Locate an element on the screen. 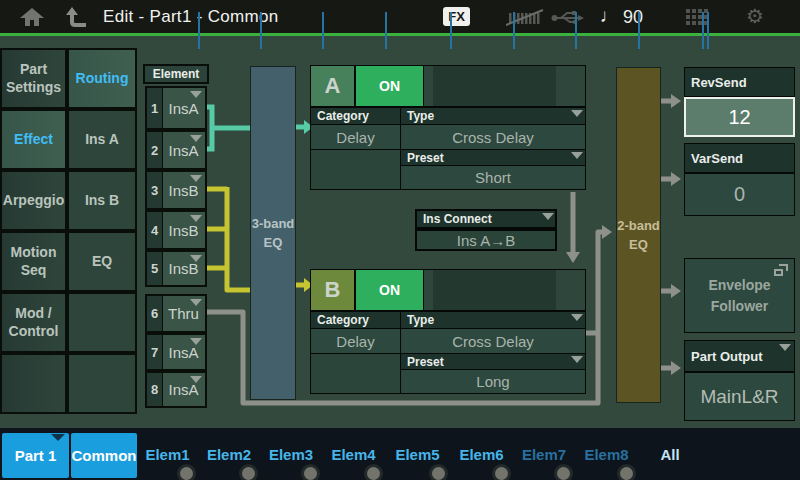 Image resolution: width=800 pixels, height=480 pixels. ins-a-preset-value: Short is located at coordinates (493, 178).